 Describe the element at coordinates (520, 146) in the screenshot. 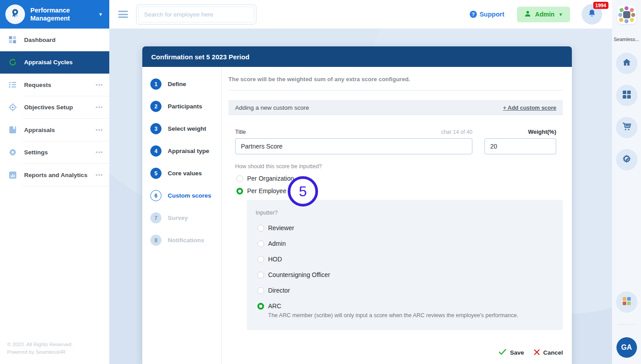

I see `weight-input` at that location.